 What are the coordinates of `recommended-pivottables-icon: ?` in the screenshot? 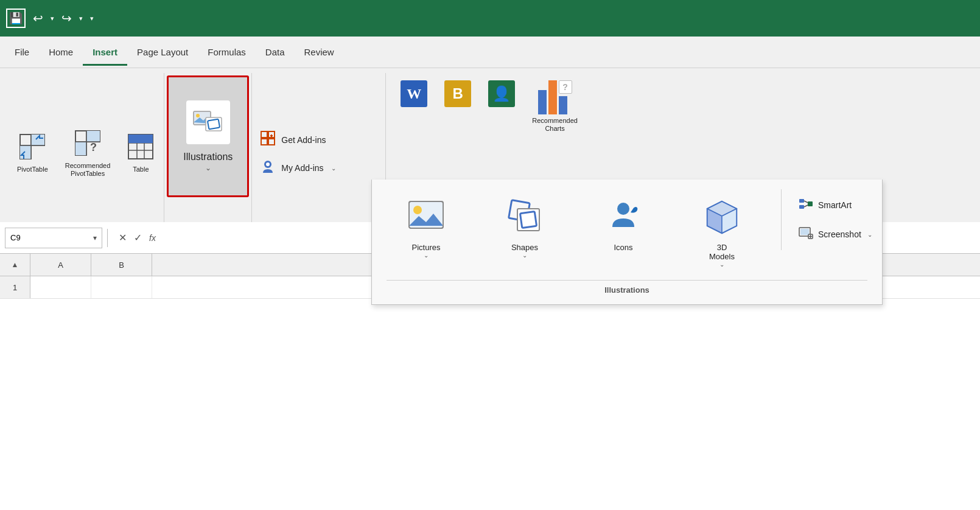 It's located at (88, 145).